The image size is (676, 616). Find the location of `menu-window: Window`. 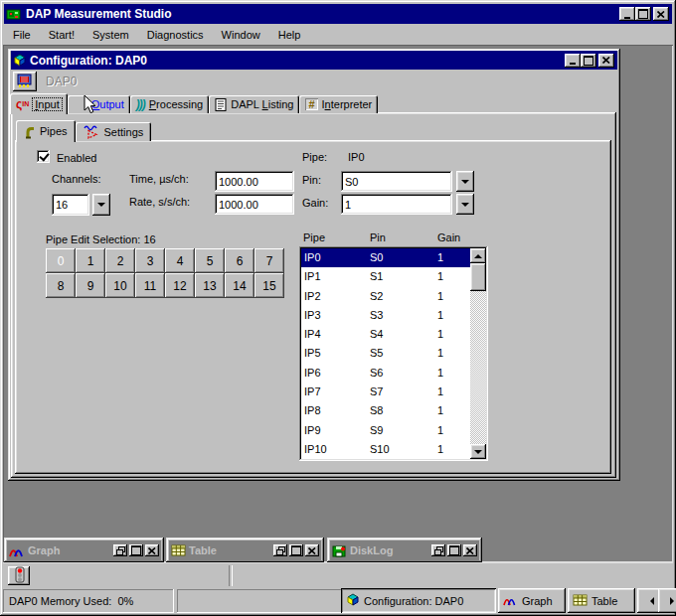

menu-window: Window is located at coordinates (241, 35).